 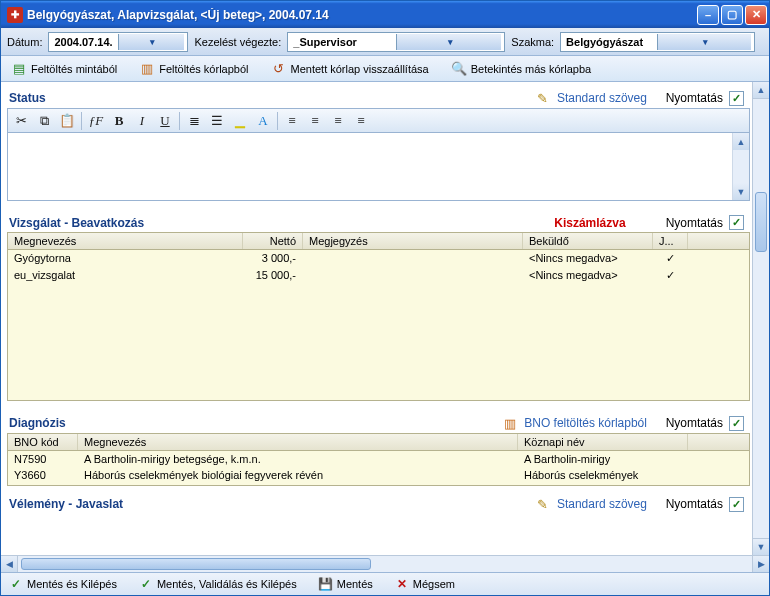 What do you see at coordinates (378, 276) in the screenshot?
I see `table-row: eu_vizsgalat 15 000,- <Nincs megadva> ✓` at bounding box center [378, 276].